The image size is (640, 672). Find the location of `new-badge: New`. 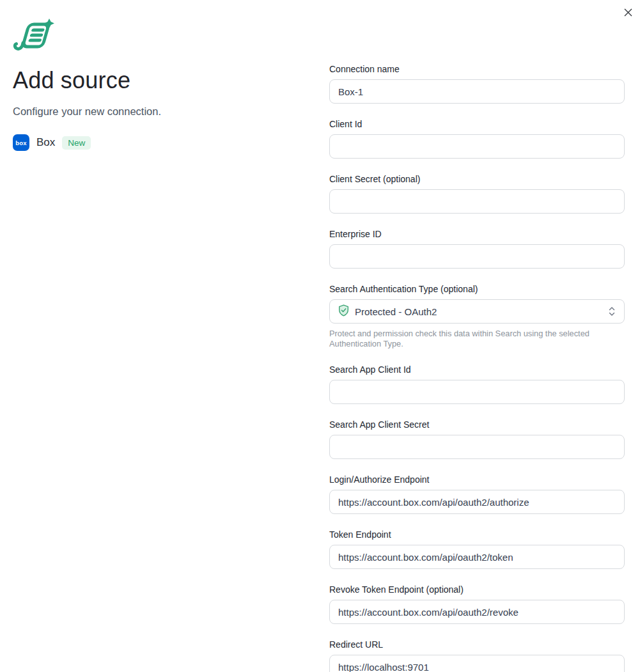

new-badge: New is located at coordinates (77, 143).